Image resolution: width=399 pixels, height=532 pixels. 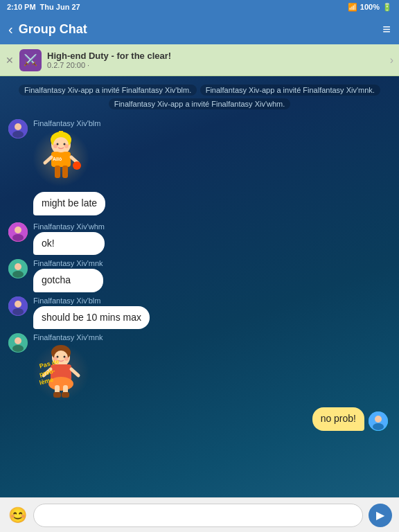 What do you see at coordinates (200, 97) in the screenshot?
I see `system-messages: Finalfantasy Xiv-app a invité Finalfanta…` at bounding box center [200, 97].